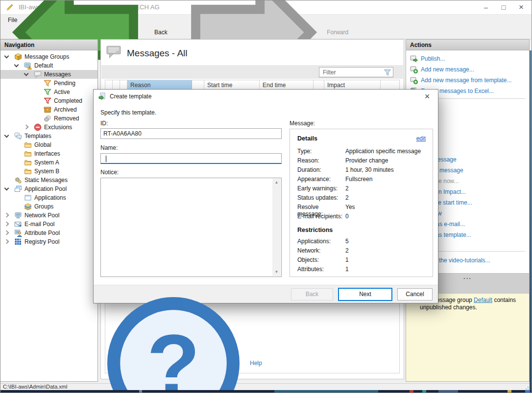  What do you see at coordinates (468, 59) in the screenshot?
I see `action-publish: Publish...` at bounding box center [468, 59].